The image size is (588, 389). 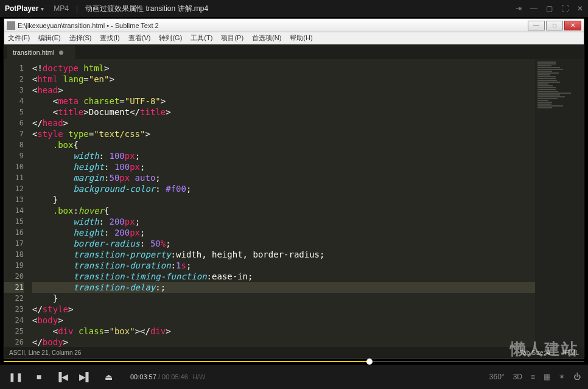 I want to click on maximize-button: ⛶, so click(x=565, y=9).